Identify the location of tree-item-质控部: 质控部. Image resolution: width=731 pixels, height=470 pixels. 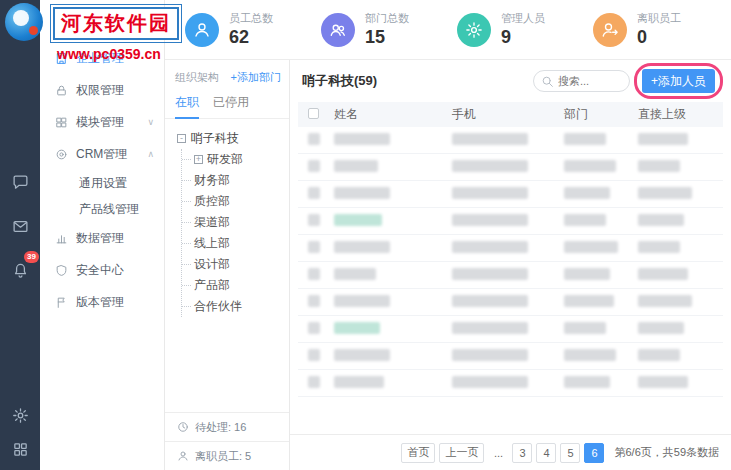
(236, 202).